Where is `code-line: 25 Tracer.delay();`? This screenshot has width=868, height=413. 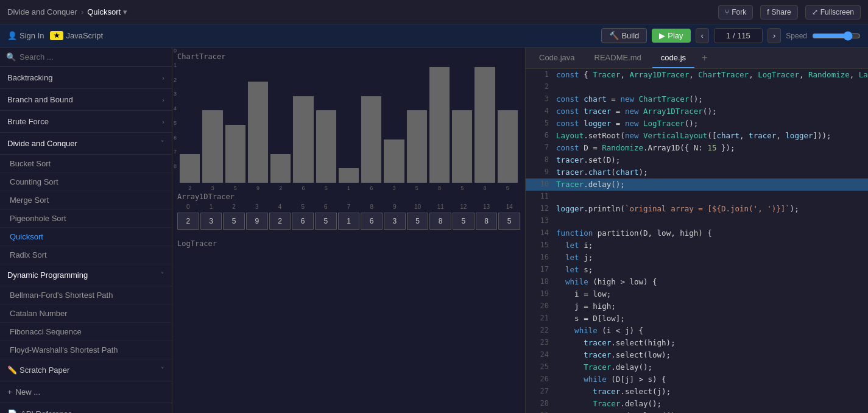 code-line: 25 Tracer.delay(); is located at coordinates (697, 367).